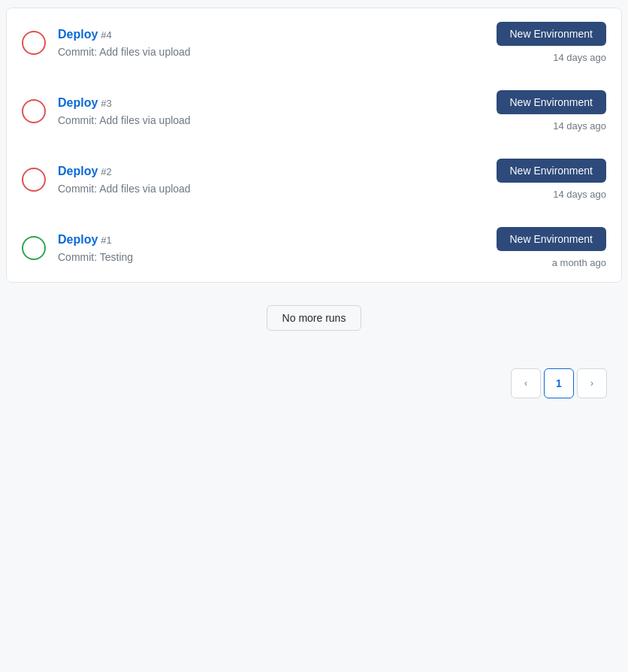  Describe the element at coordinates (580, 126) in the screenshot. I see `timestamp-deploy-3: 14 days ago` at that location.